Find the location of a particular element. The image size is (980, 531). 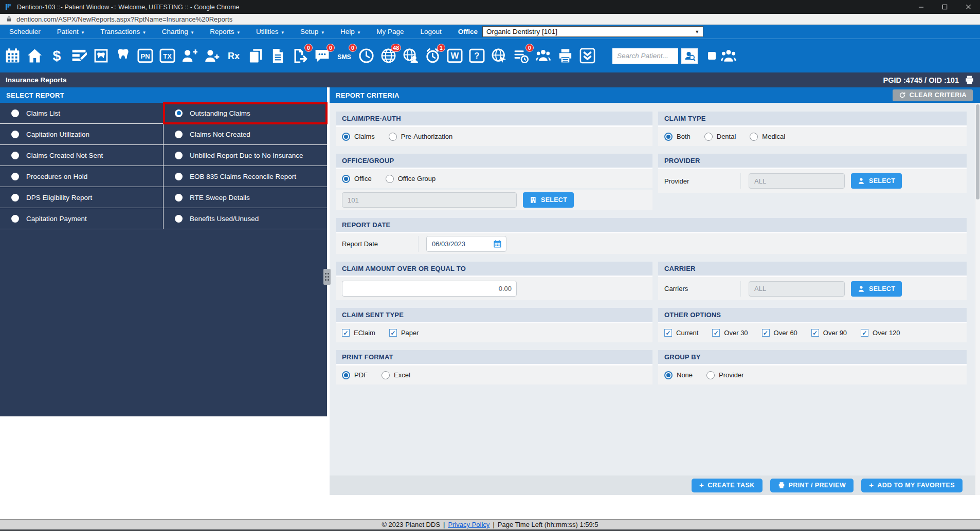

documents-icon is located at coordinates (256, 56).